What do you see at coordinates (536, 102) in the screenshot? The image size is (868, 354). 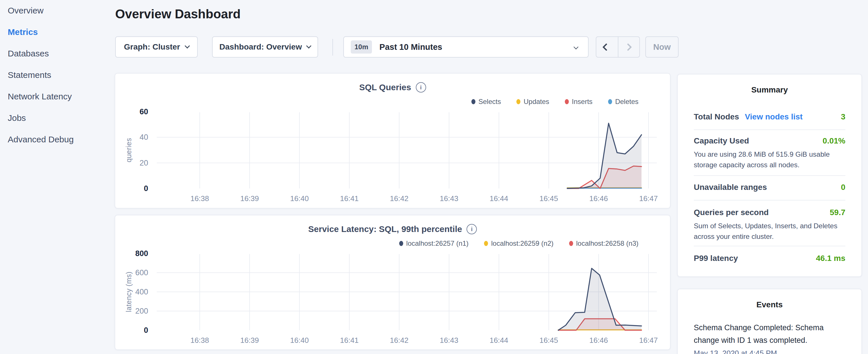 I see `legend-label: Updates` at bounding box center [536, 102].